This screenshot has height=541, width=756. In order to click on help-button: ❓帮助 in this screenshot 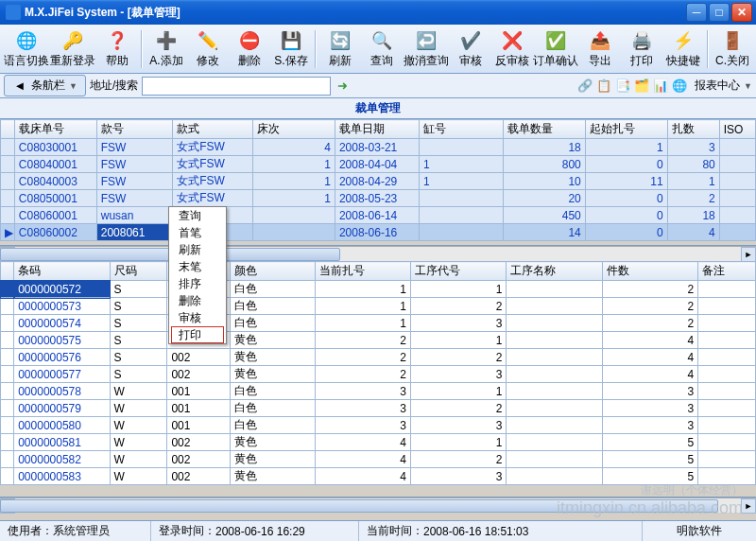, I will do `click(117, 49)`.